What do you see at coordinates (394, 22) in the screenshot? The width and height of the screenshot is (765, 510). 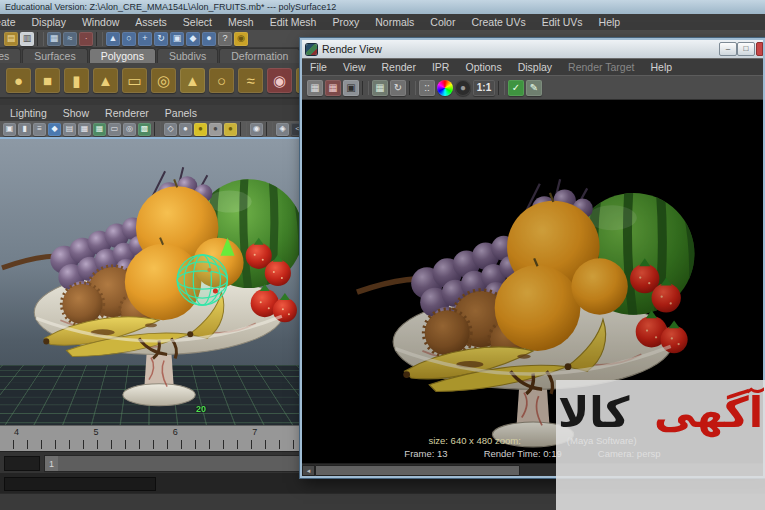 I see `main-menu-normals: Normals` at bounding box center [394, 22].